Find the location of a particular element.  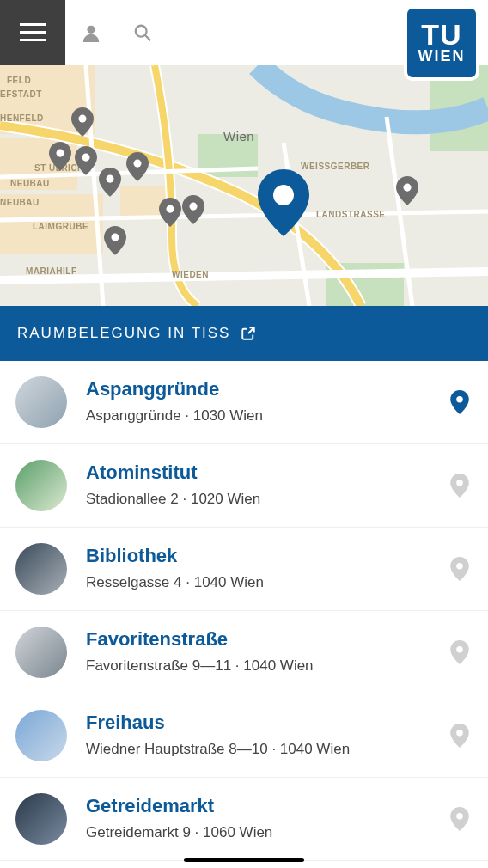

hamburger-icon is located at coordinates (33, 33).